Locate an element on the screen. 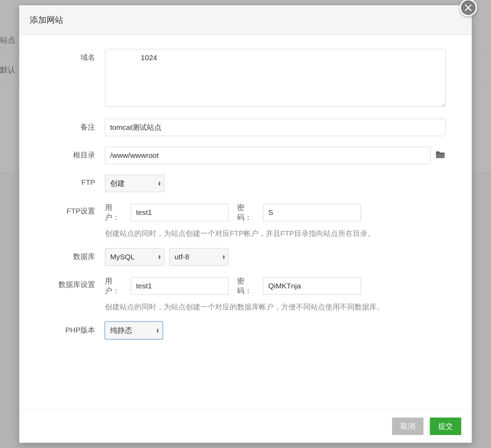  ftp-label: FTP is located at coordinates (75, 181).